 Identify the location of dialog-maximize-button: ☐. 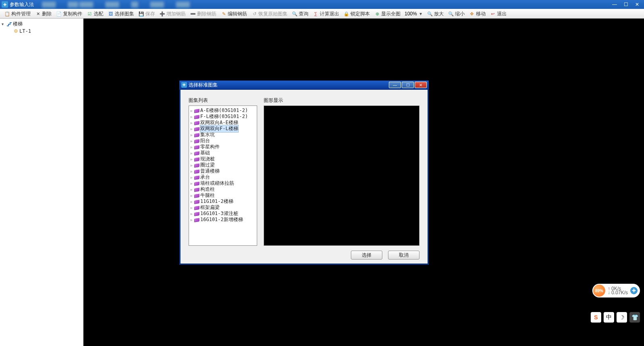
(408, 85).